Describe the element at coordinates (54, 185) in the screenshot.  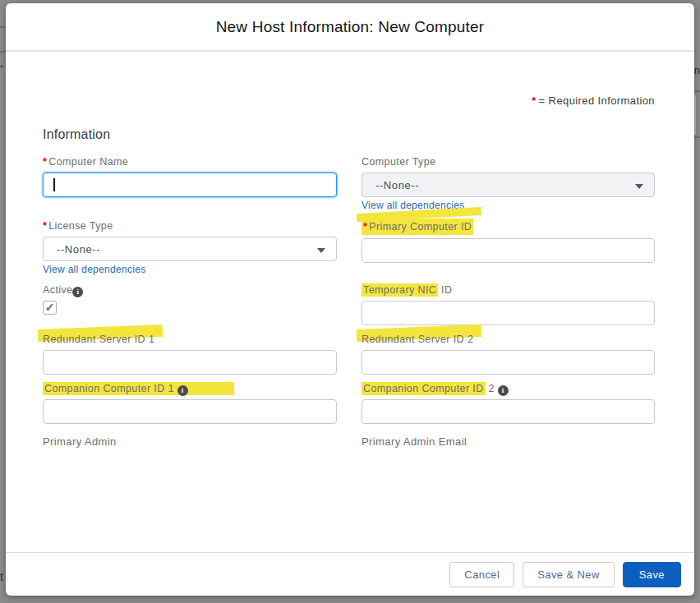
I see `text-cursor` at that location.